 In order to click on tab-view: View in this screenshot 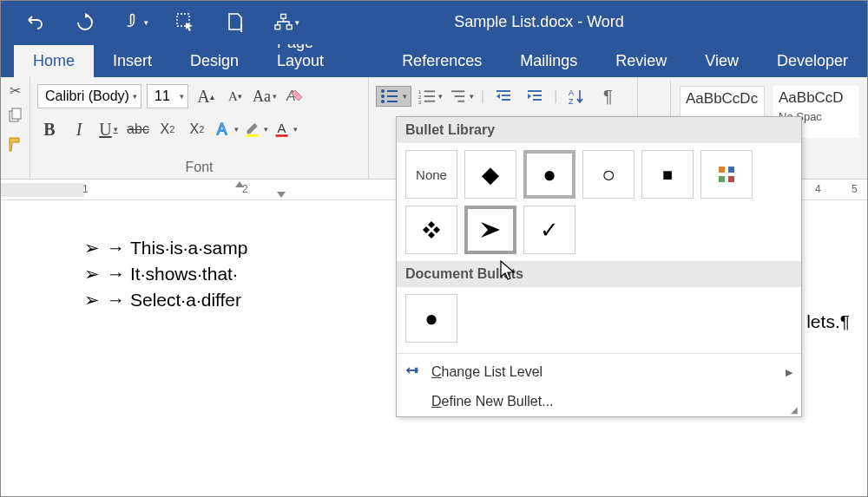, I will do `click(722, 61)`.